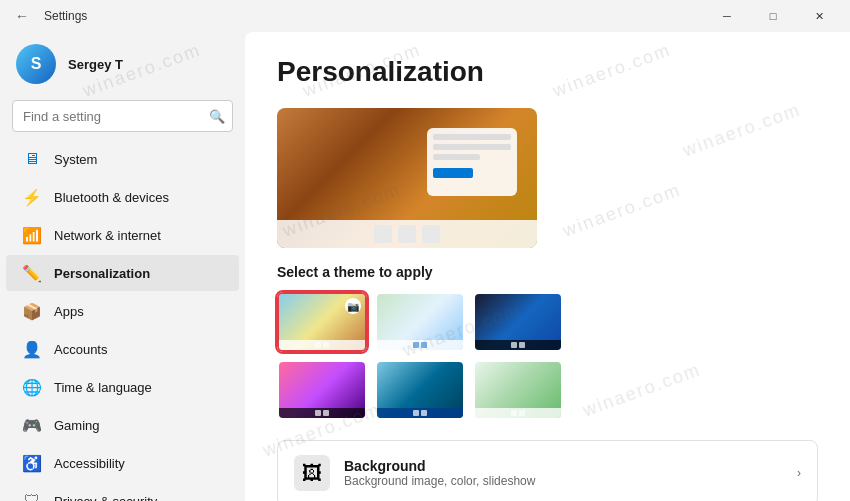 The image size is (850, 501). Describe the element at coordinates (32, 496) in the screenshot. I see `privacy-icon: 🛡` at that location.